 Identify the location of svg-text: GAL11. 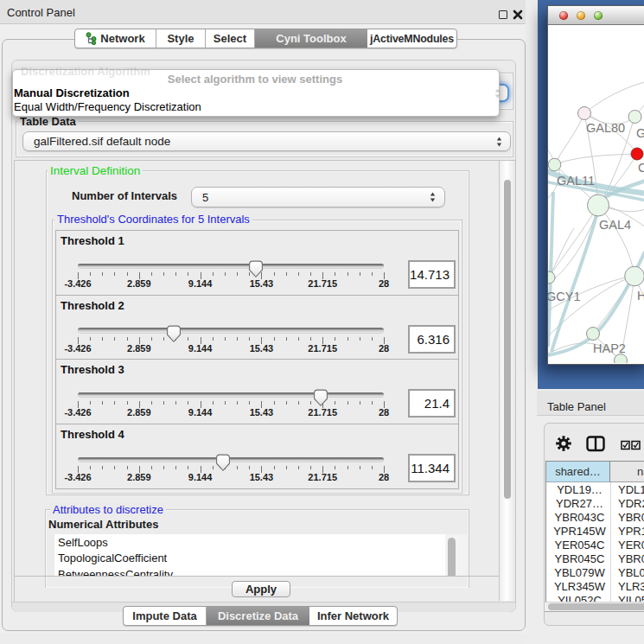
(576, 181).